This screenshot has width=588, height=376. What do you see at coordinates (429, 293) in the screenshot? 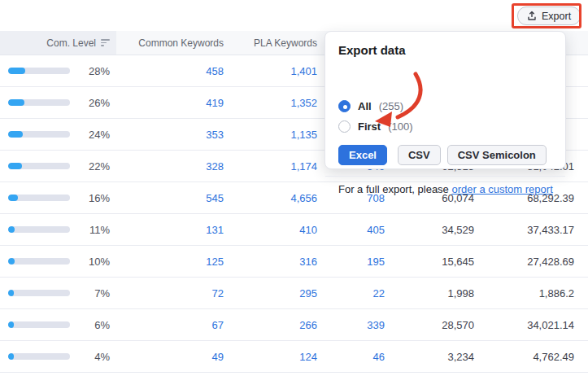
I see `col5-value: 1,998` at bounding box center [429, 293].